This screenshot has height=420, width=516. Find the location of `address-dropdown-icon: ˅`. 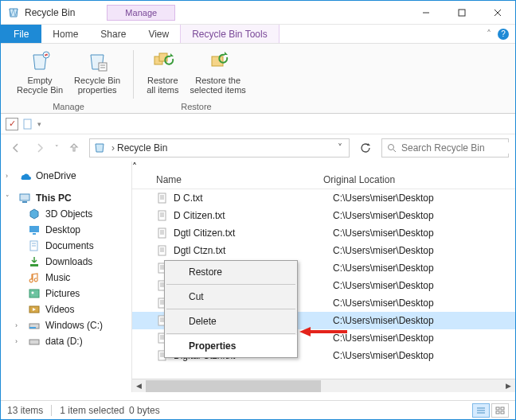

address-dropdown-icon: ˅ is located at coordinates (340, 148).